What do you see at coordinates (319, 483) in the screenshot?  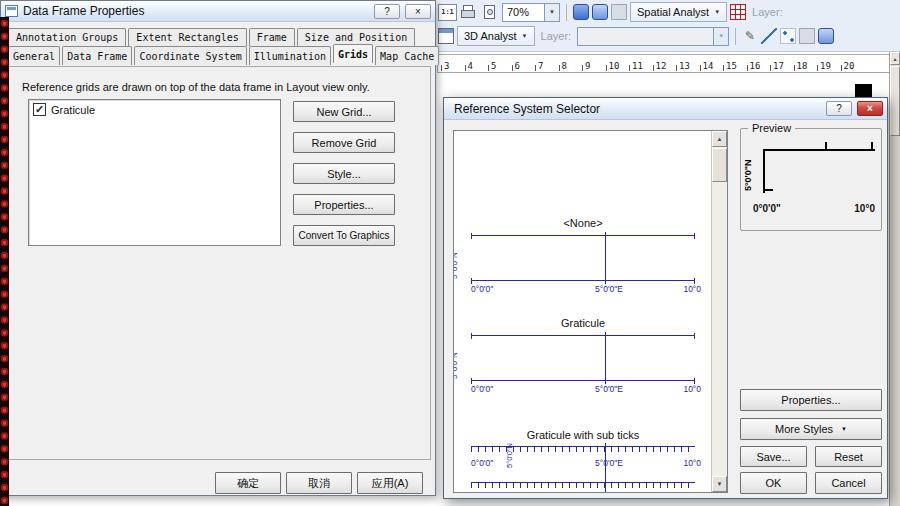 I see `cancel-button: 取消` at bounding box center [319, 483].